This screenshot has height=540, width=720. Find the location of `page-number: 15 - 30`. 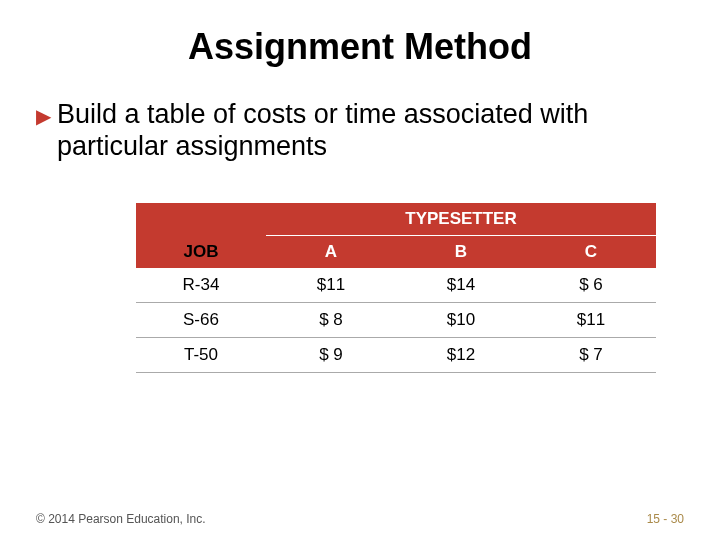

page-number: 15 - 30 is located at coordinates (666, 519).